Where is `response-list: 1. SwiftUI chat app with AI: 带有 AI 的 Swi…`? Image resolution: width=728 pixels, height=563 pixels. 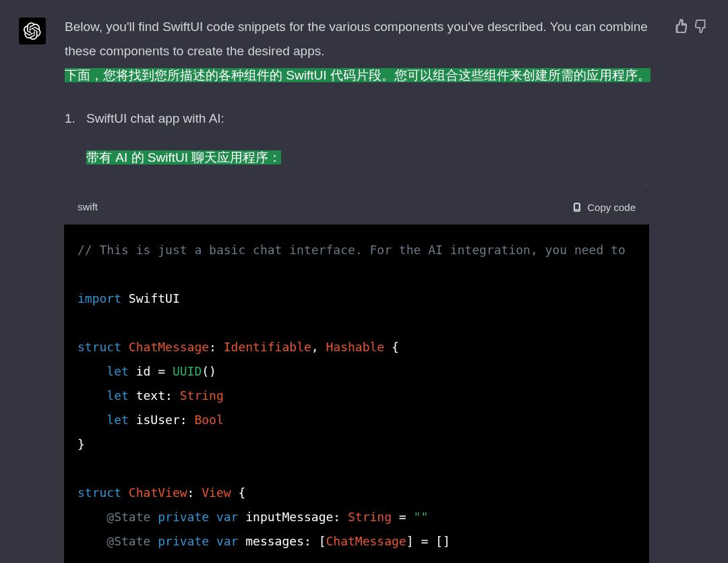
response-list: 1. SwiftUI chat app with AI: 带有 AI 的 Swi… is located at coordinates (359, 138).